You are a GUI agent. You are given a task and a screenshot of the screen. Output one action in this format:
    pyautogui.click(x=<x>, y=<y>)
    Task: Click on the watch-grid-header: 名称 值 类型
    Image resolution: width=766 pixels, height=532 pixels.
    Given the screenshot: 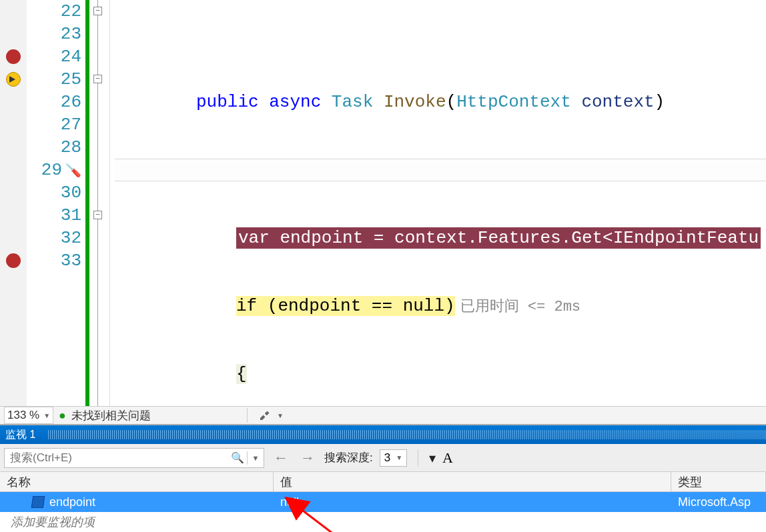 What is the action you would take?
    pyautogui.click(x=383, y=482)
    